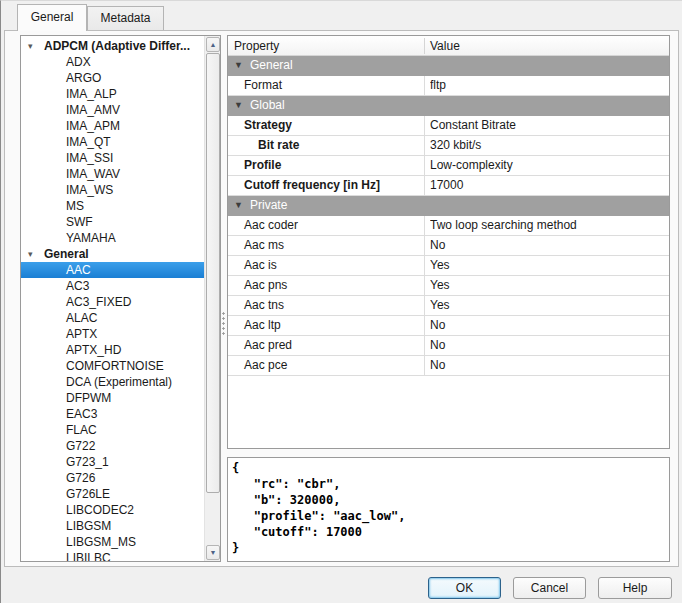 This screenshot has height=603, width=682. What do you see at coordinates (113, 142) in the screenshot?
I see `tree-item-ima-qt: IMA_QT` at bounding box center [113, 142].